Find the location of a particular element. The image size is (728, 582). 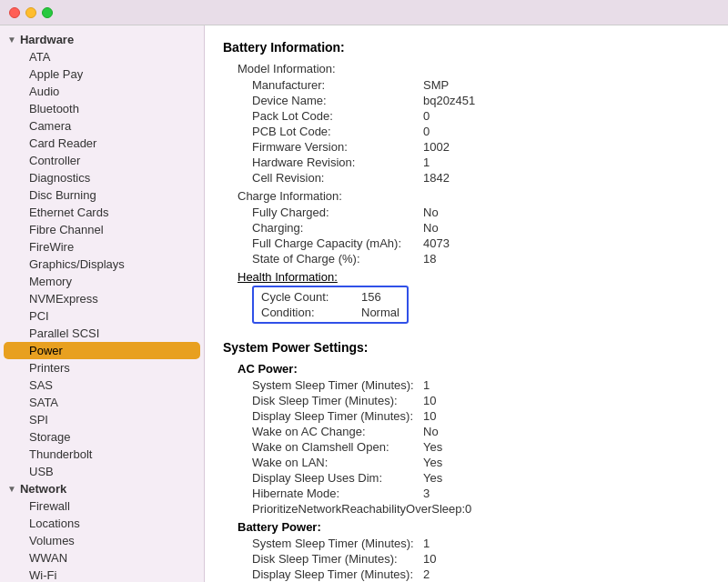

maximize-button is located at coordinates (47, 13).